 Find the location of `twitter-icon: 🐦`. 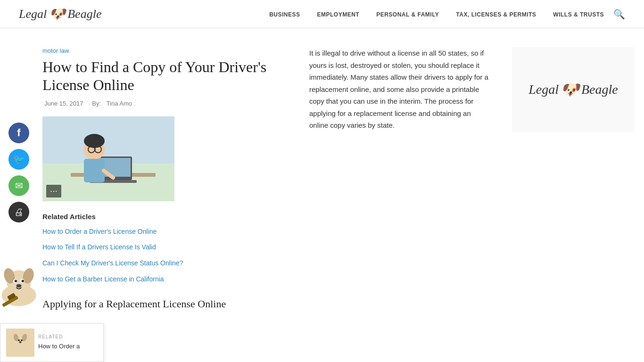

twitter-icon: 🐦 is located at coordinates (19, 159).